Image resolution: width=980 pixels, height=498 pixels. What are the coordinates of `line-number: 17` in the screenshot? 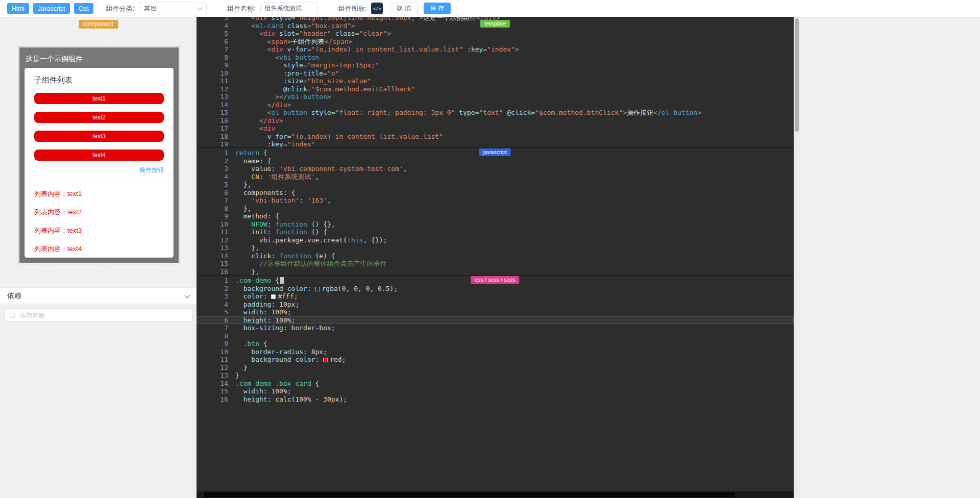 It's located at (212, 129).